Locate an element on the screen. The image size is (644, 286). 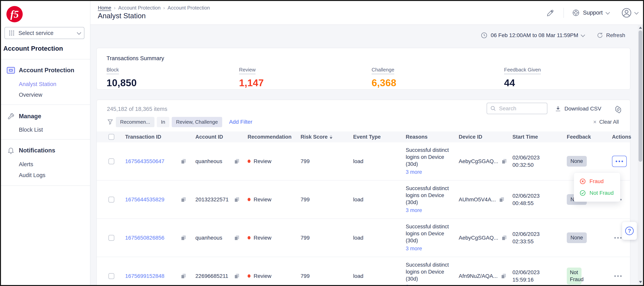
sidebar-section-title: Account Protection is located at coordinates (33, 49).